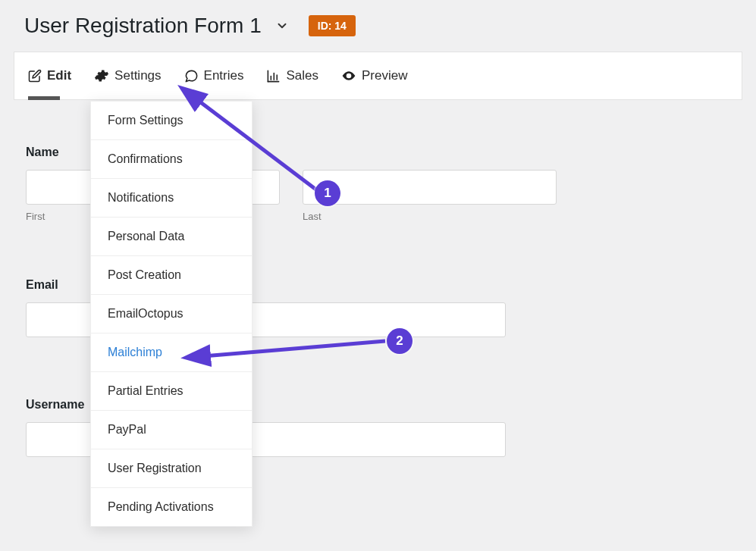 This screenshot has height=551, width=756. Describe the element at coordinates (384, 76) in the screenshot. I see `tab-preview-label: Preview` at that location.